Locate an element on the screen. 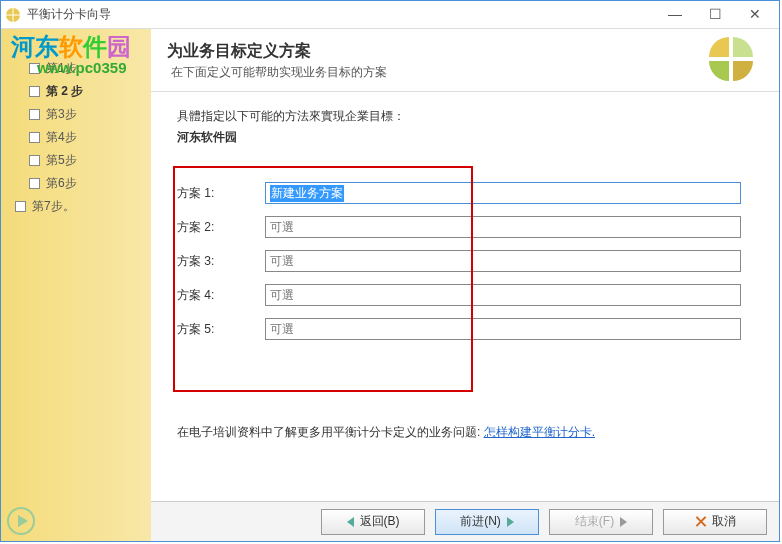 This screenshot has height=544, width=782. step-label: 第6步 is located at coordinates (62, 184).